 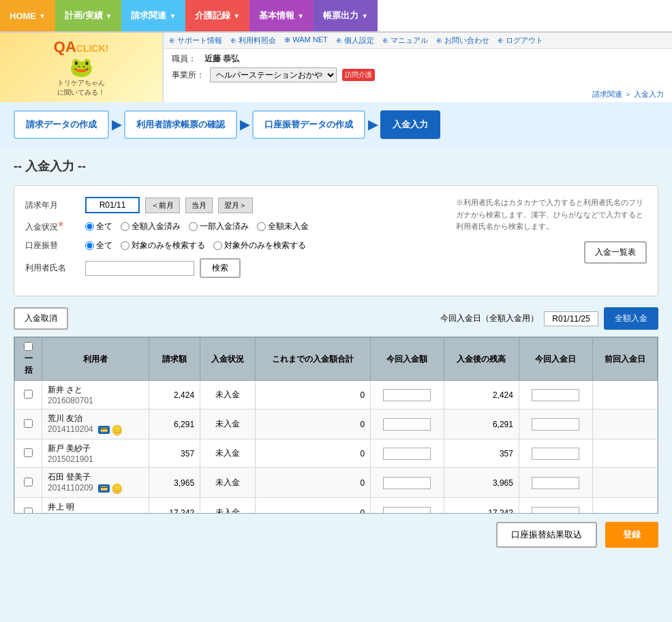 I want to click on nav-kaigo: 介護記録, so click(x=217, y=16).